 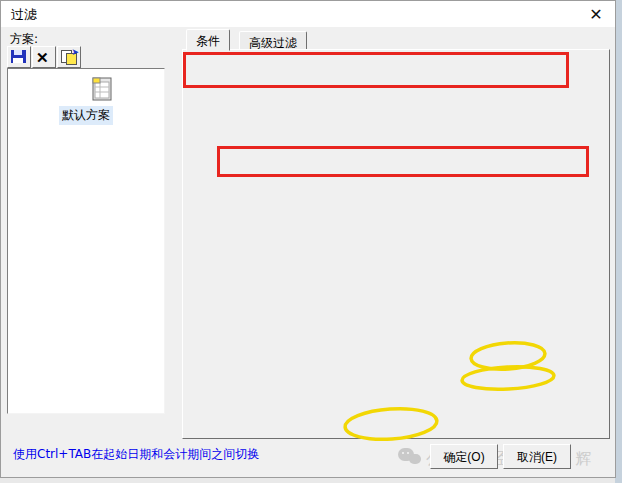 I want to click on tab-conditions: 条件, so click(x=208, y=40).